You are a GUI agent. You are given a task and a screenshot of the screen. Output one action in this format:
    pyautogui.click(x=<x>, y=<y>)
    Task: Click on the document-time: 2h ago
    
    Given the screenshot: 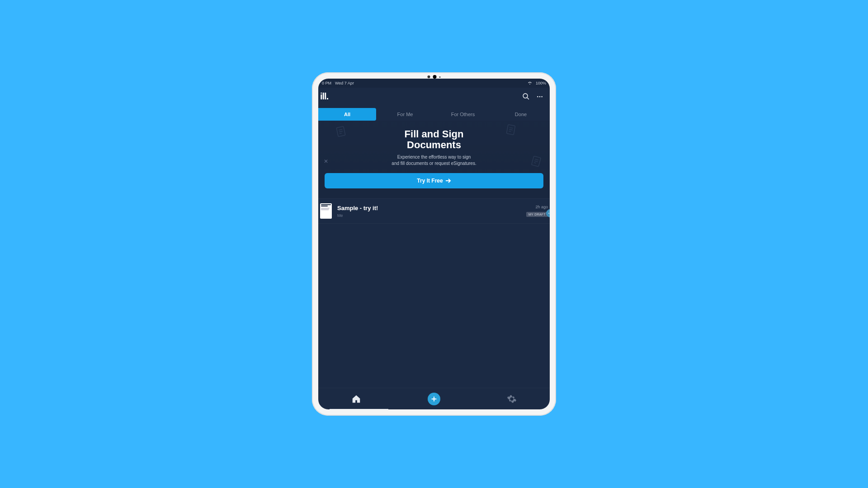 What is the action you would take?
    pyautogui.click(x=537, y=207)
    